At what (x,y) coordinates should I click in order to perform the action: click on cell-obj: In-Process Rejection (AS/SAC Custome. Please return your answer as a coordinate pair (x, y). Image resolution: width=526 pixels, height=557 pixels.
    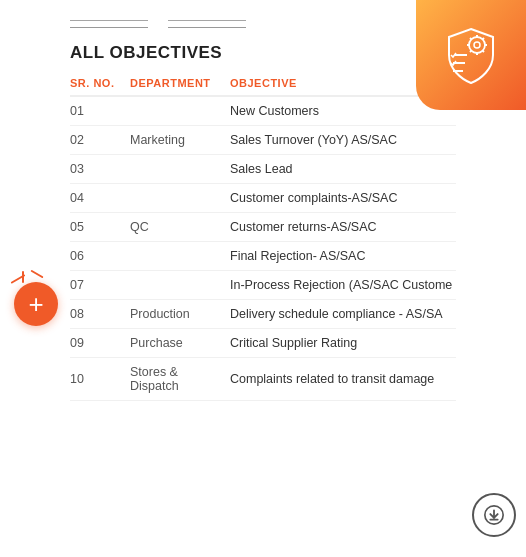
    Looking at the image, I should click on (343, 285).